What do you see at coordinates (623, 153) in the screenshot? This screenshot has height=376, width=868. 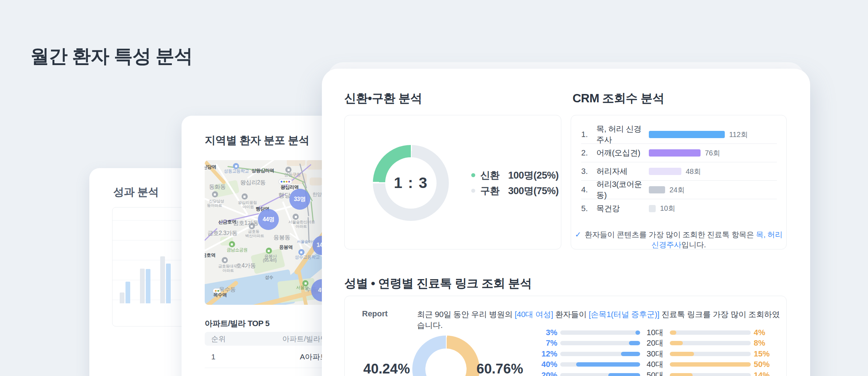 I see `crm-item-label: 어깨(오십견)` at bounding box center [623, 153].